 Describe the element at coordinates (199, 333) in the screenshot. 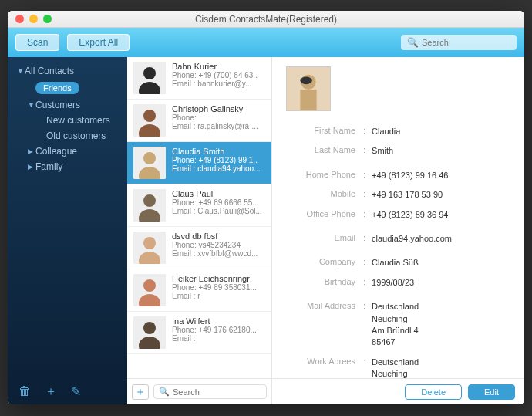

I see `contact-list-item: Ina WilfertPhone: +49 176 62180...Email …` at that location.